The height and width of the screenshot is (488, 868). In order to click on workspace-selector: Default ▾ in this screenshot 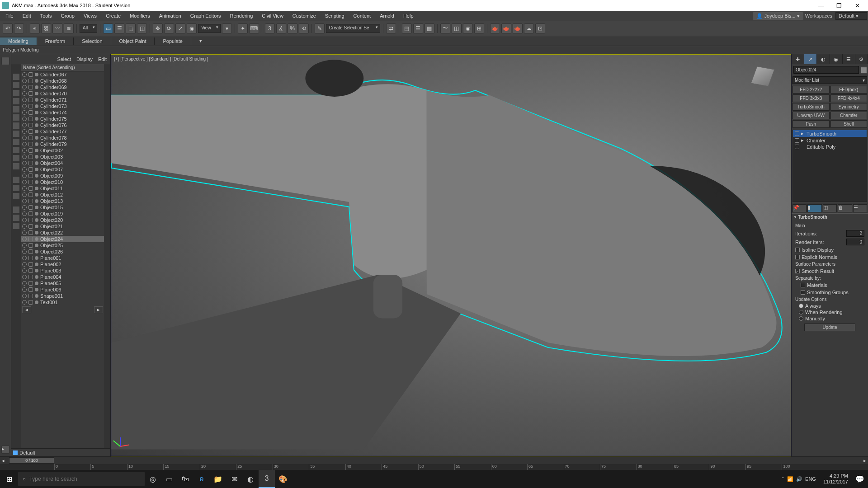, I will do `click(851, 16)`.